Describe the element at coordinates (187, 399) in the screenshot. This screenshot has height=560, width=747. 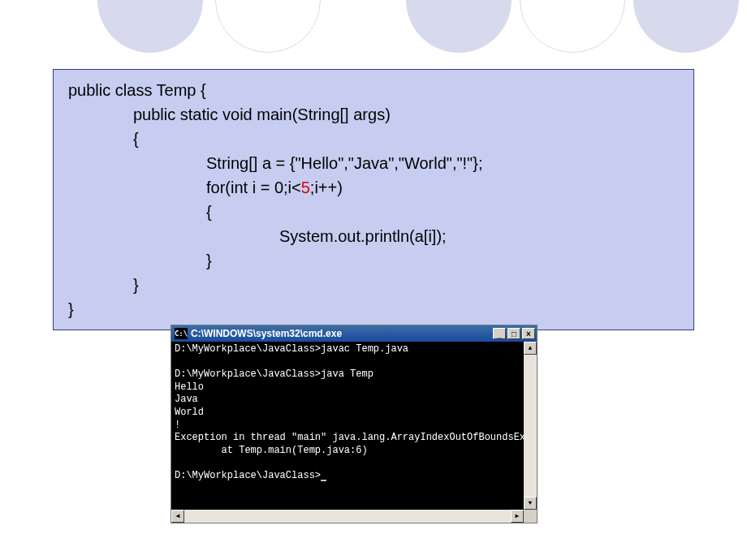
I see `console-line: Java` at that location.